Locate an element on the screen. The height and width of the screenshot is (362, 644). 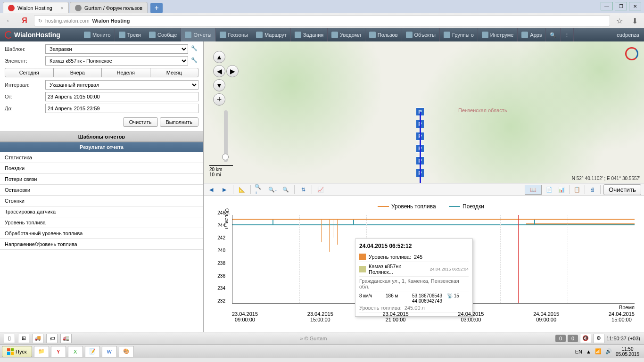
truck-icon: 🚚 is located at coordinates (38, 338).